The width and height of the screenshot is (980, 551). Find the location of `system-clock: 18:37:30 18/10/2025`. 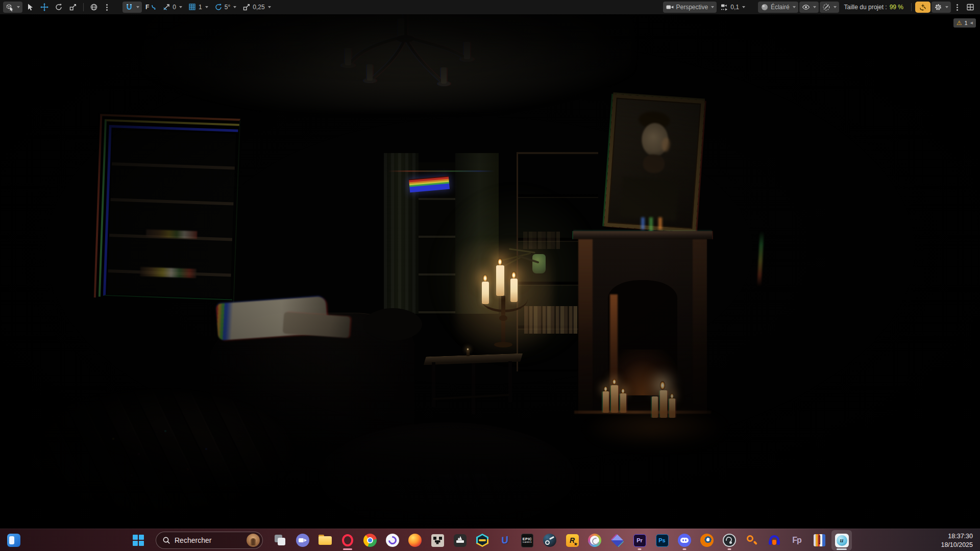

system-clock: 18:37:30 18/10/2025 is located at coordinates (957, 541).